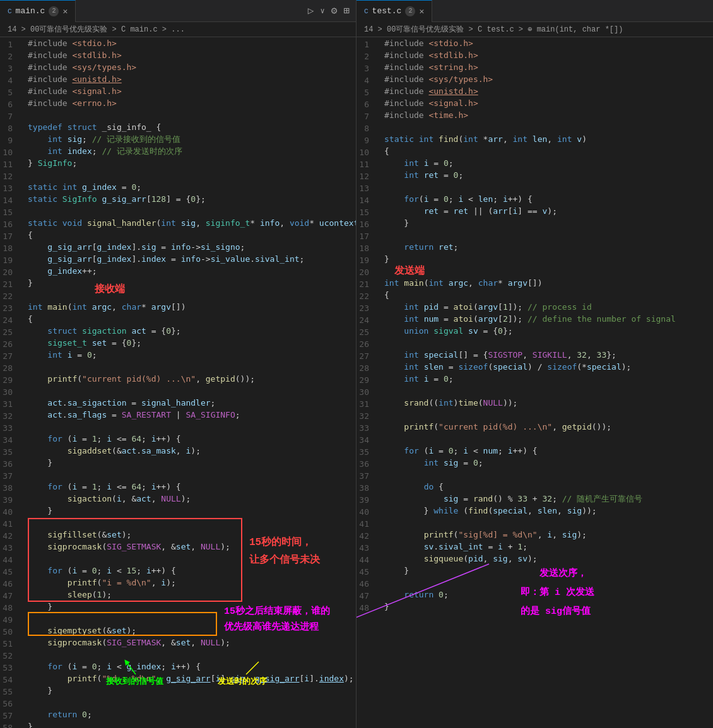 Image resolution: width=713 pixels, height=728 pixels. Describe the element at coordinates (192, 127) in the screenshot. I see `code-line: typedef struct _sig_info_ {` at that location.